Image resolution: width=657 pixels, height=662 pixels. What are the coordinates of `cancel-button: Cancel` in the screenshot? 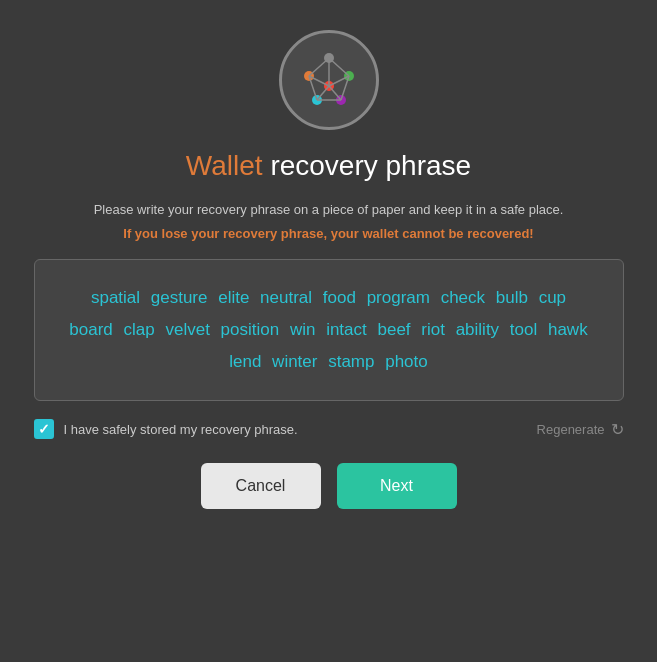 It's located at (261, 486).